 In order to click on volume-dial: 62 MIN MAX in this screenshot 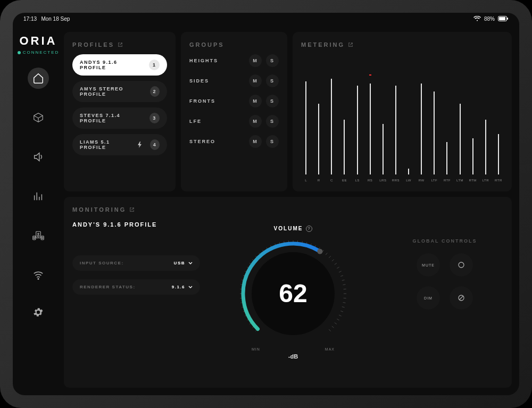, I will do `click(293, 294)`.